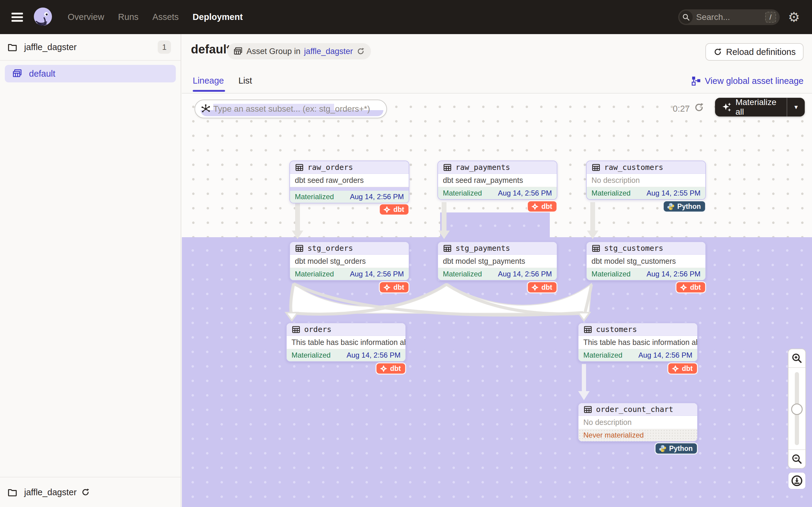 This screenshot has width=812, height=507. I want to click on asset-description: dbt seed raw_payments, so click(497, 180).